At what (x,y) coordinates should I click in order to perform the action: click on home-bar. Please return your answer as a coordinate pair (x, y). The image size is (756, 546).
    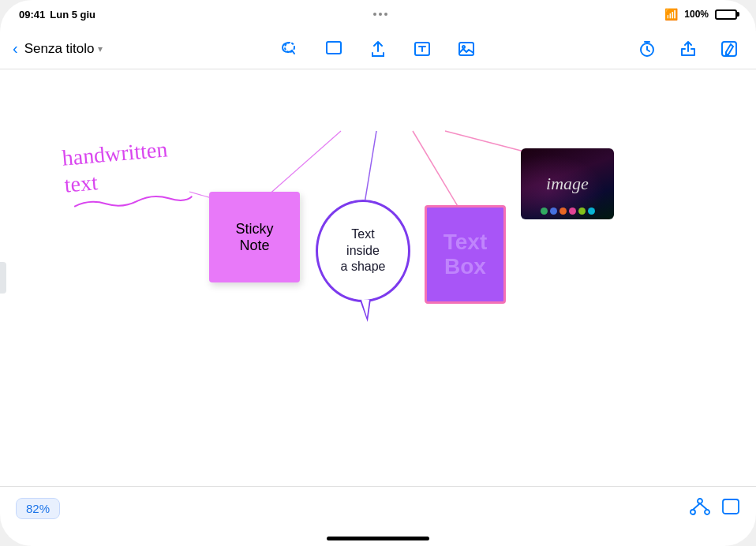
    Looking at the image, I should click on (378, 538).